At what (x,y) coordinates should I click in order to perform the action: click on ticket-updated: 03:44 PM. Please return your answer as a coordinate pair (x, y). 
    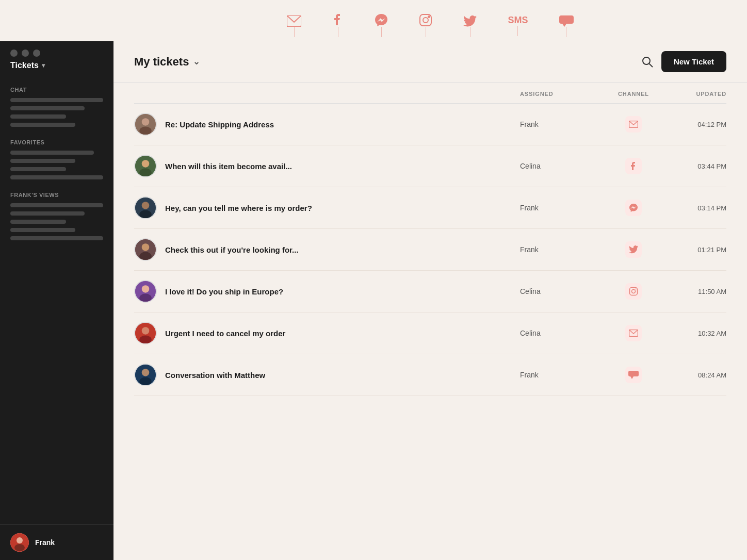
    Looking at the image, I should click on (695, 166).